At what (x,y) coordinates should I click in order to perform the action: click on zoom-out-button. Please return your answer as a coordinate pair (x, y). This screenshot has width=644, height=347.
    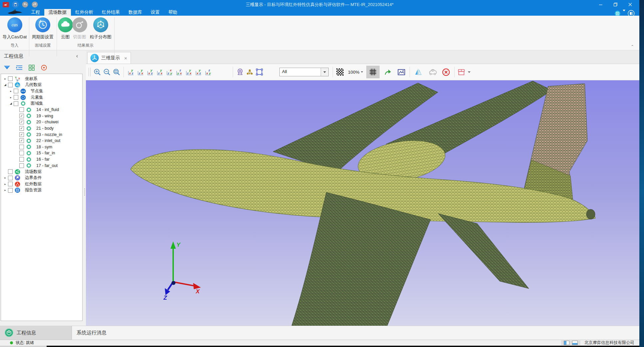
    Looking at the image, I should click on (107, 72).